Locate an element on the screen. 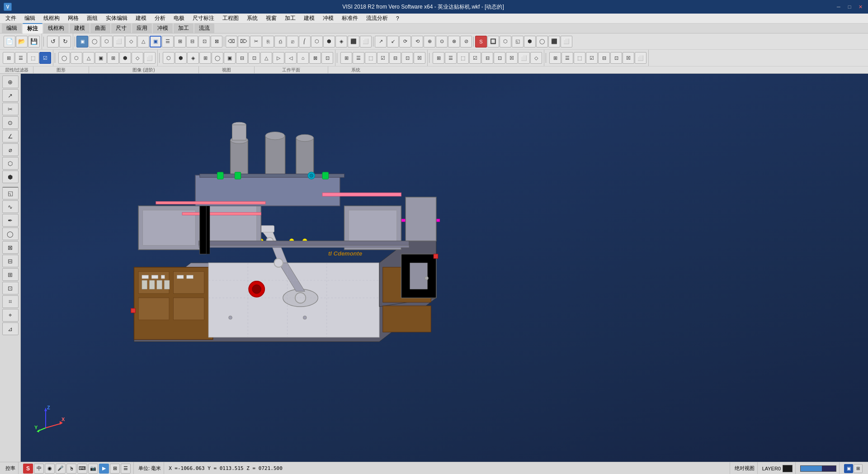  close-button: ✕ is located at coordinates (860, 7).